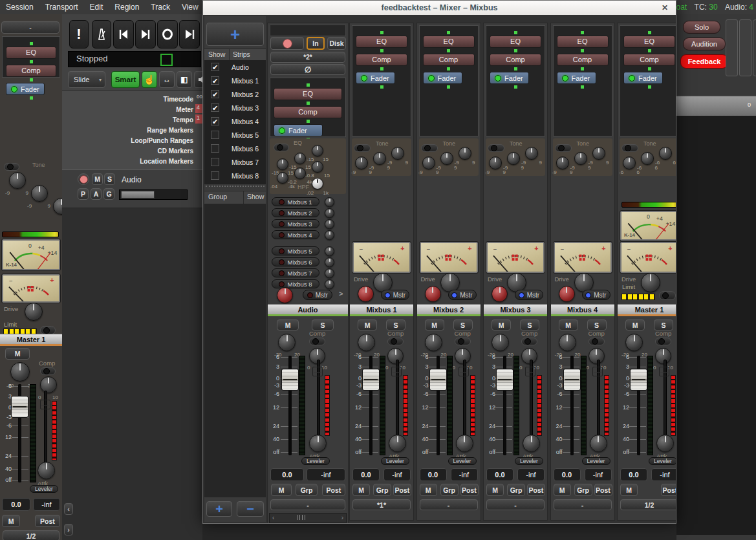  I want to click on ruler-label-location-markers: Location Markers, so click(132, 162).